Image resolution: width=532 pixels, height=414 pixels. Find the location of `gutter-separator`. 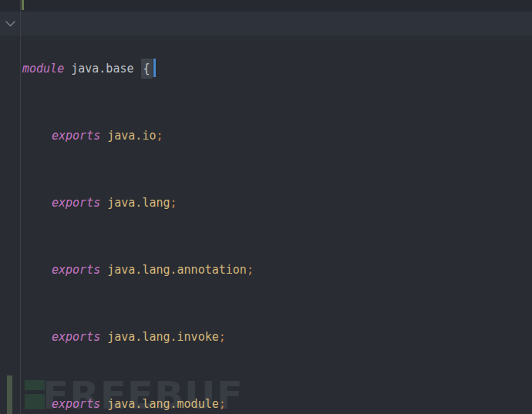

gutter-separator is located at coordinates (20, 207).